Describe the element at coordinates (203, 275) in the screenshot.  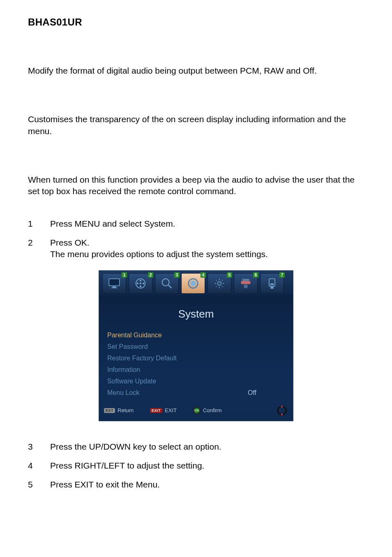
I see `tab-badge: 4` at that location.